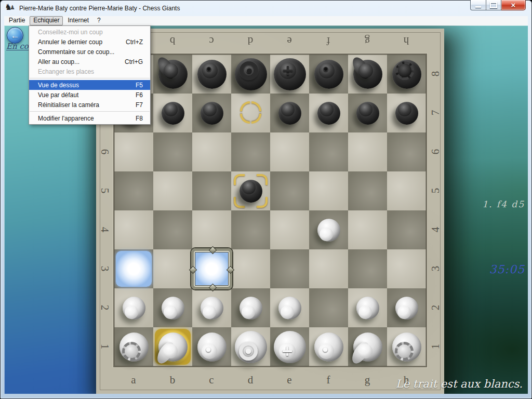 The height and width of the screenshot is (399, 532). I want to click on menu-item: Vue de dessusF5, so click(89, 85).